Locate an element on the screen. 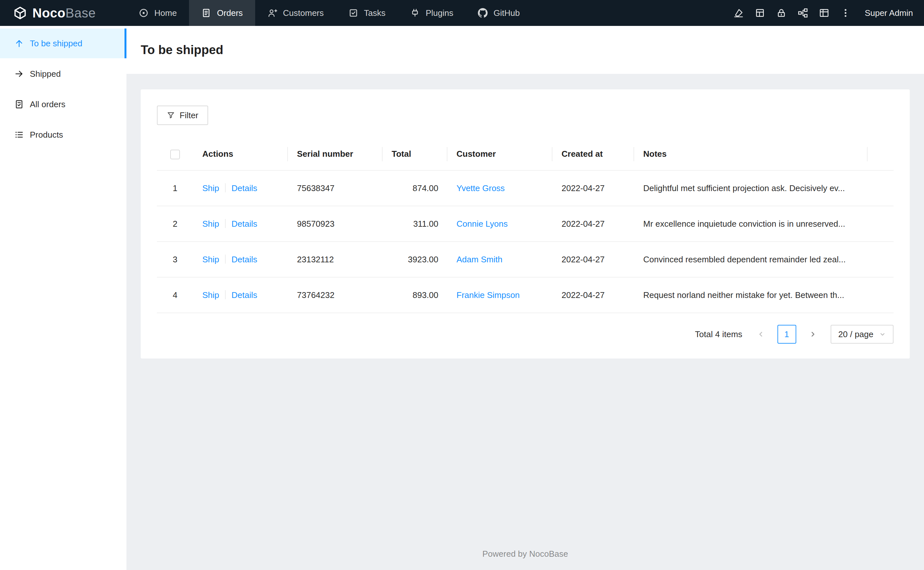 The image size is (924, 570). page-title: To be shipped is located at coordinates (182, 50).